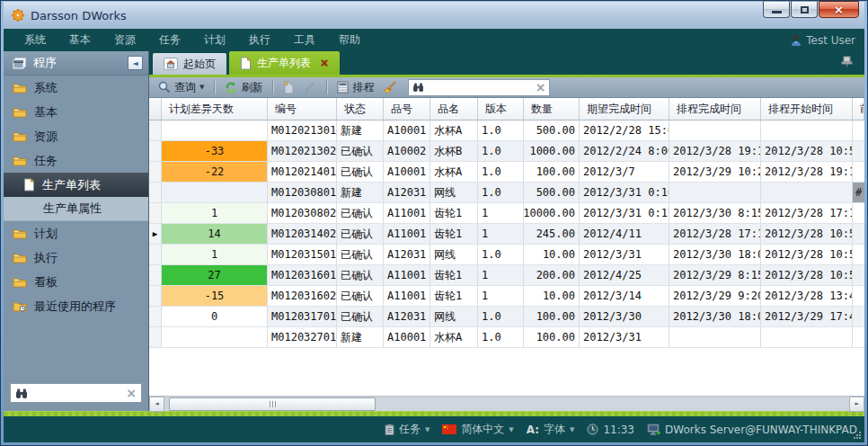  I want to click on broom-icon, so click(390, 88).